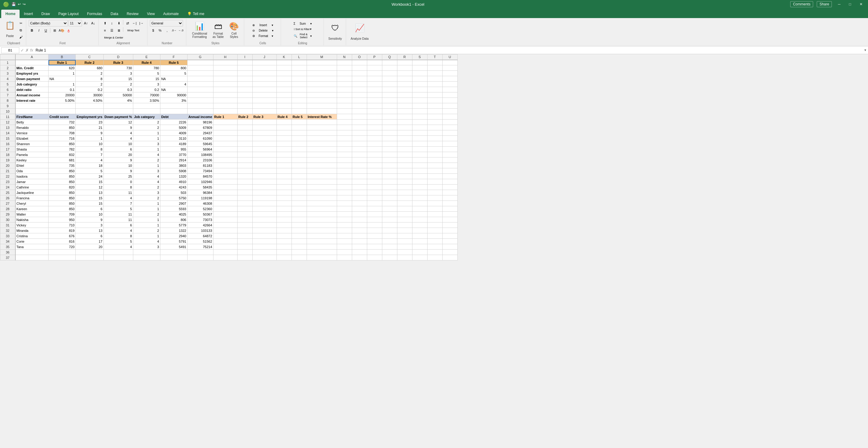  I want to click on decrease-font-button: A↓, so click(93, 23).